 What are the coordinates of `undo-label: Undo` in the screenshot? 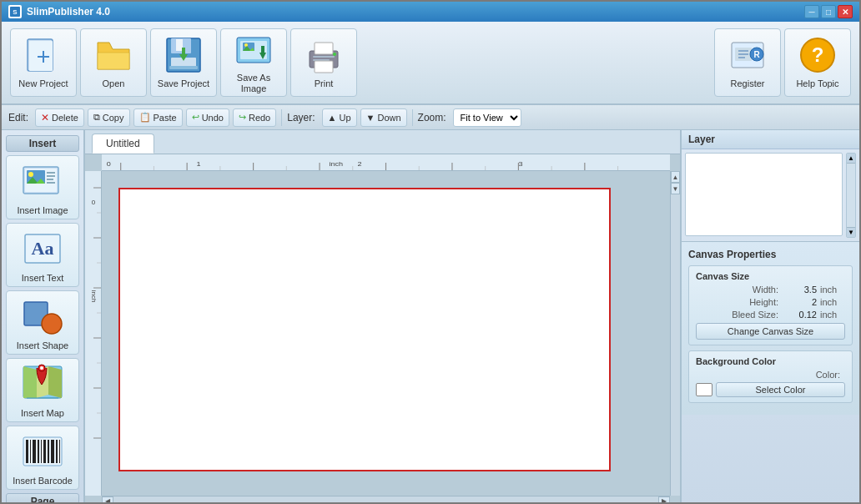 It's located at (213, 118).